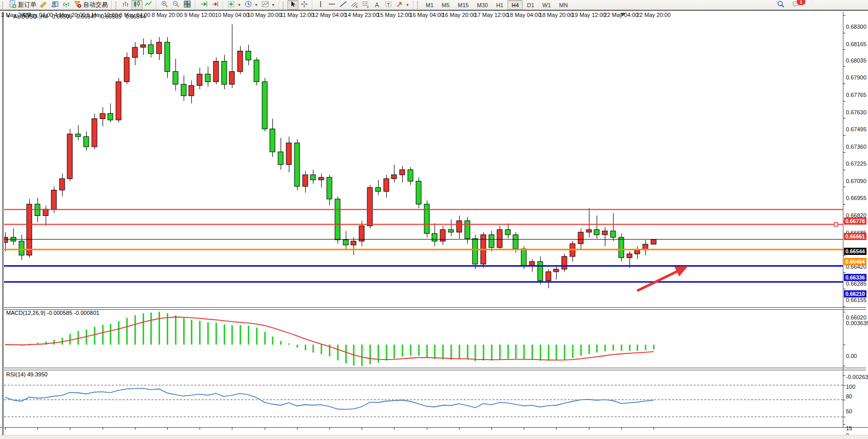 Image resolution: width=868 pixels, height=439 pixels. What do you see at coordinates (654, 15) in the screenshot?
I see `time-tick-label: 22 May 20:00` at bounding box center [654, 15].